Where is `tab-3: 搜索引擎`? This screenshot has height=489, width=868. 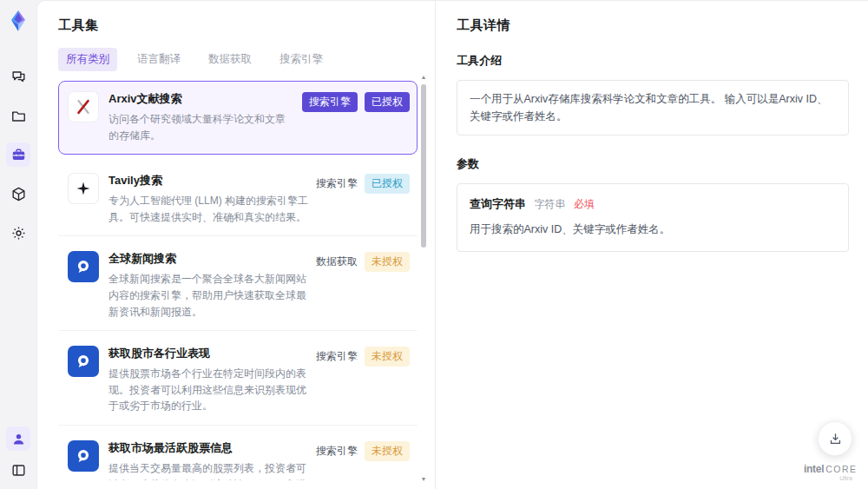 tab-3: 搜索引擎 is located at coordinates (301, 59).